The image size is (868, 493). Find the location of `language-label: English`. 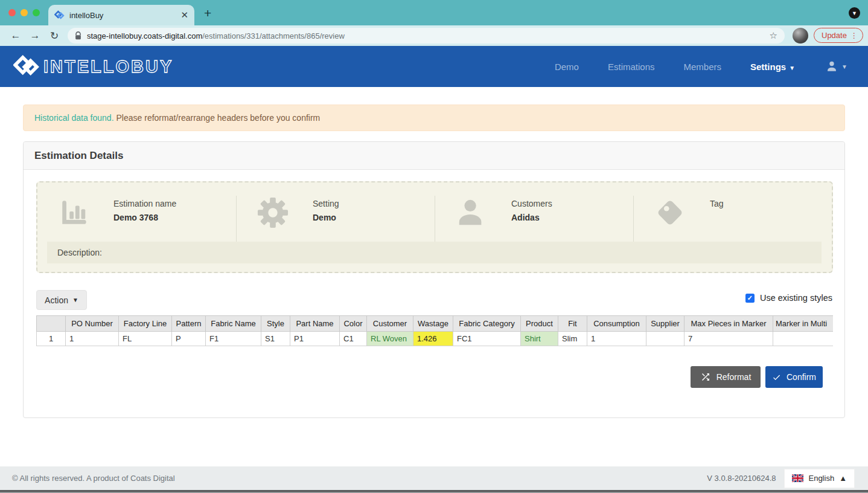

language-label: English is located at coordinates (821, 478).